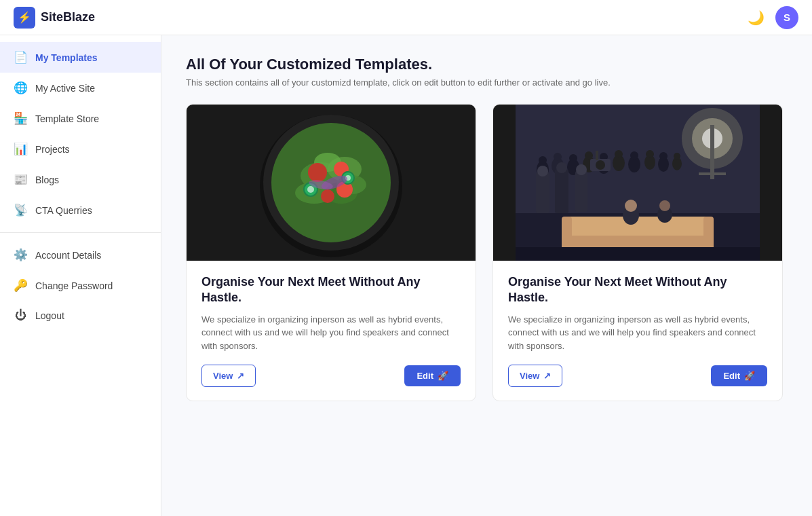 The height and width of the screenshot is (516, 812). What do you see at coordinates (20, 88) in the screenshot?
I see `my-active-site-icon: 🌐` at bounding box center [20, 88].